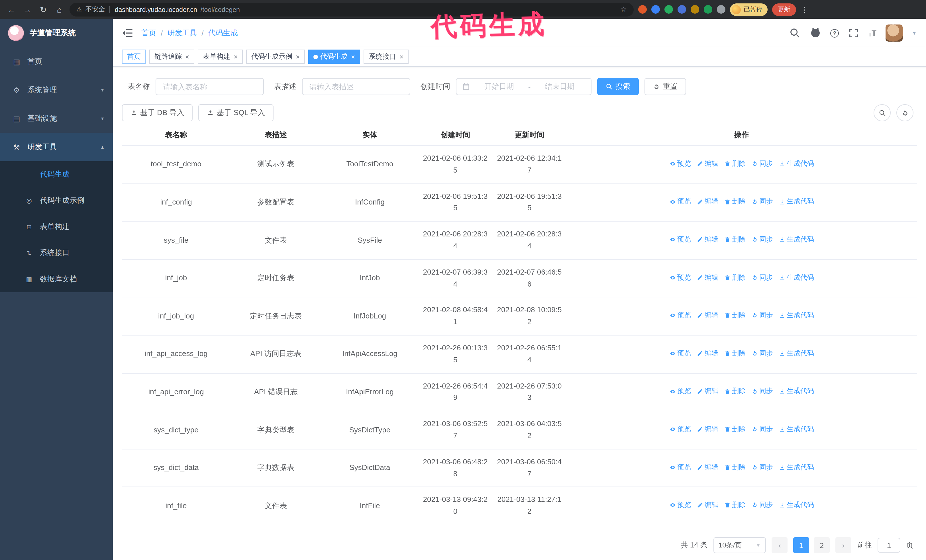 The image size is (926, 560). What do you see at coordinates (784, 9) in the screenshot?
I see `chrome-update-button: 更新` at bounding box center [784, 9].